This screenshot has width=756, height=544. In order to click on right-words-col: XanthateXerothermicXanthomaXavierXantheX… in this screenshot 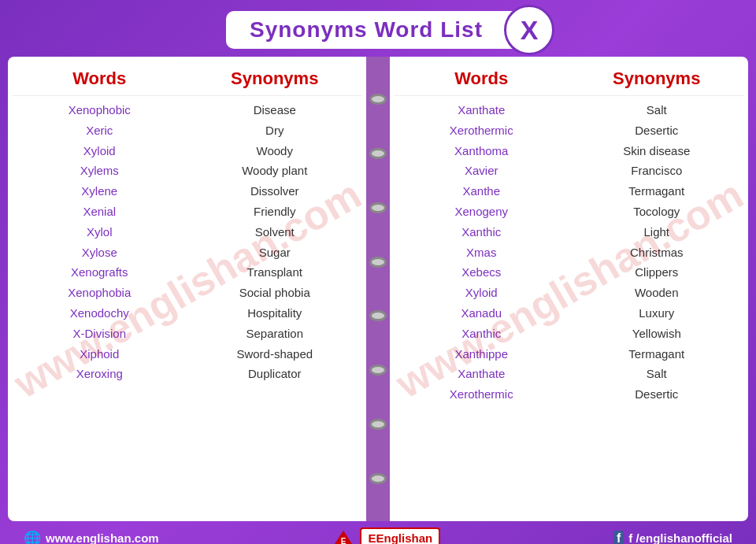, I will do `click(482, 252)`.